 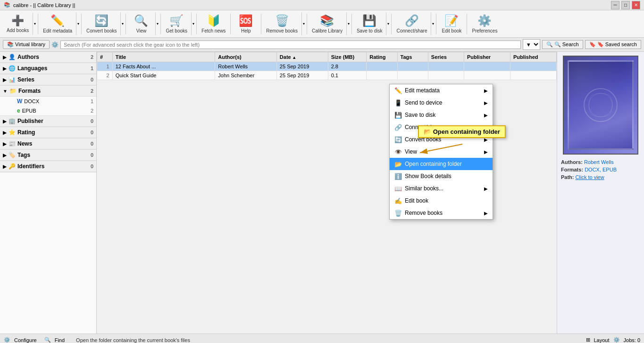 I want to click on ctx-save-disk-icon: 💾, so click(x=398, y=115).